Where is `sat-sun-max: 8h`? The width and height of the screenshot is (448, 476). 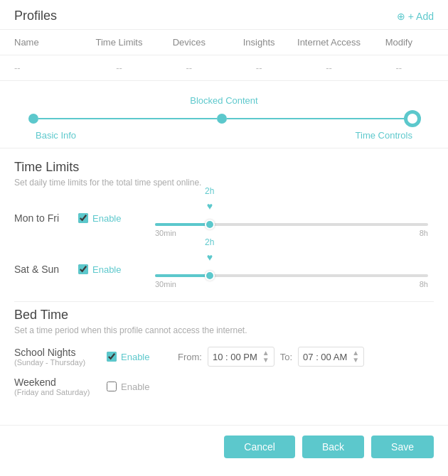 sat-sun-max: 8h is located at coordinates (424, 284).